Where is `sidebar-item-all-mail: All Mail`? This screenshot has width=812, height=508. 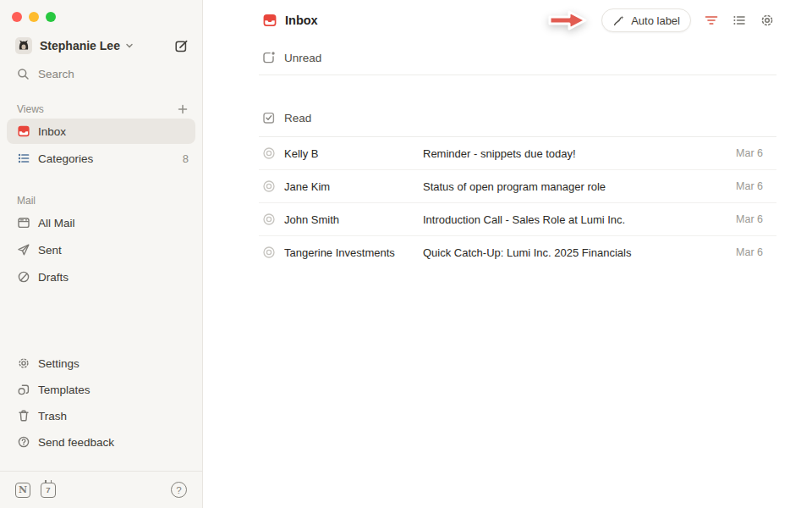
sidebar-item-all-mail: All Mail is located at coordinates (102, 223).